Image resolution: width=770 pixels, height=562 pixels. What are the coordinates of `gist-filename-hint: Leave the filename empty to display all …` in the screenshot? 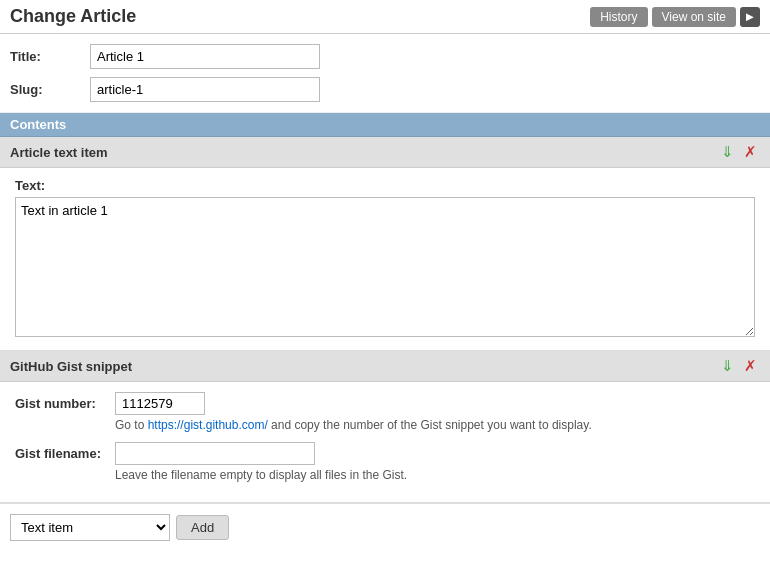 It's located at (261, 475).